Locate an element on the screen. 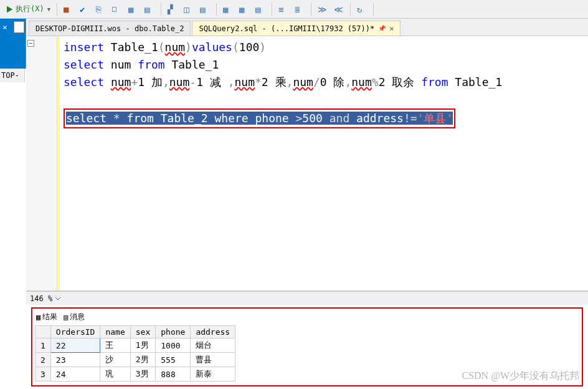 The image size is (588, 389). cell: 23 is located at coordinates (75, 360).